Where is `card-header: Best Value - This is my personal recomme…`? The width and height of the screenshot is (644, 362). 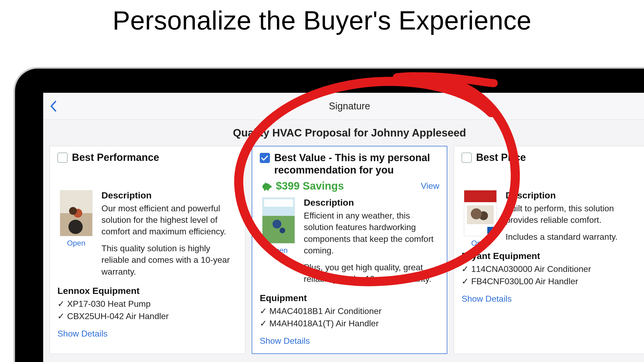
card-header: Best Value - This is my personal recomme… is located at coordinates (349, 166).